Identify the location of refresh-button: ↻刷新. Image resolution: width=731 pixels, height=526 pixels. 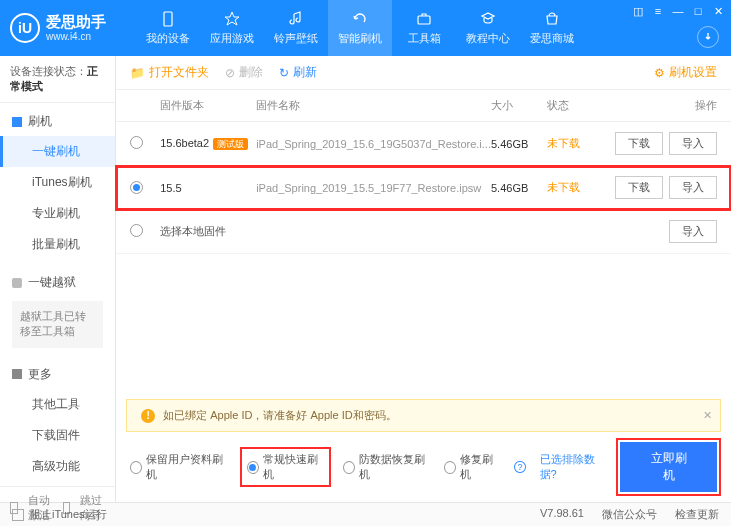
(298, 72).